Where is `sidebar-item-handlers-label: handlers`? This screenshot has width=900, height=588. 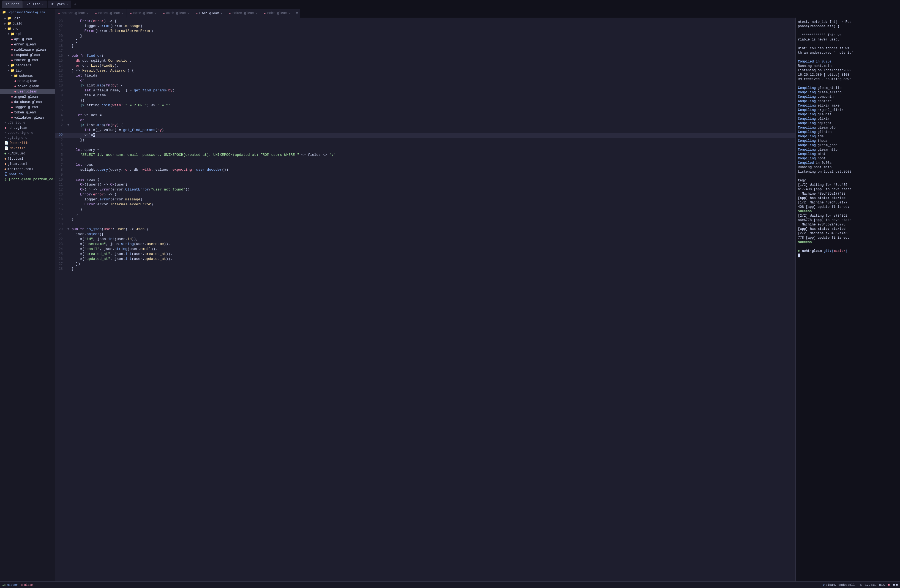 sidebar-item-handlers-label: handlers is located at coordinates (23, 65).